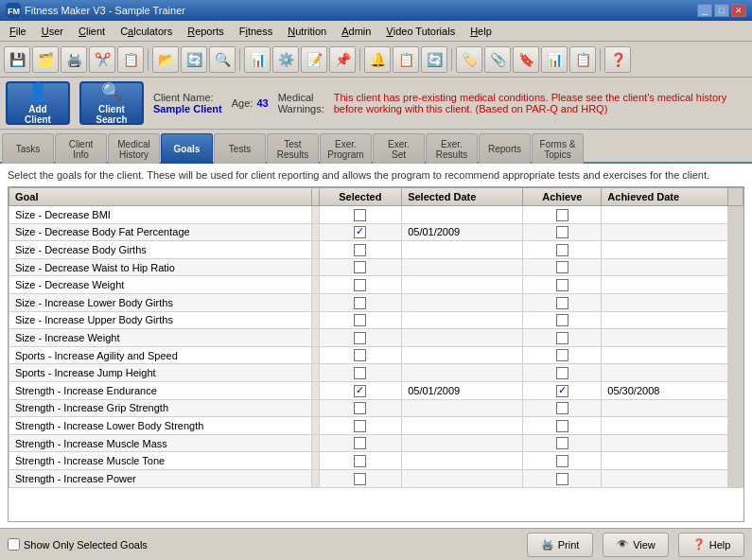  What do you see at coordinates (301, 103) in the screenshot?
I see `warnings-label: Medical Warnings:` at bounding box center [301, 103].